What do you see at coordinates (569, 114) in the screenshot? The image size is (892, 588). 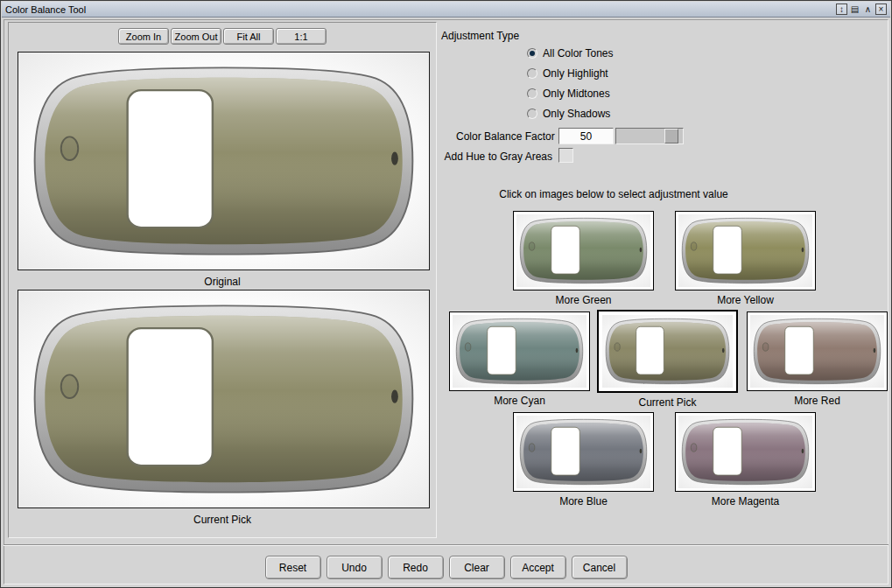 I see `radio-only-shadows: Only Shadows` at bounding box center [569, 114].